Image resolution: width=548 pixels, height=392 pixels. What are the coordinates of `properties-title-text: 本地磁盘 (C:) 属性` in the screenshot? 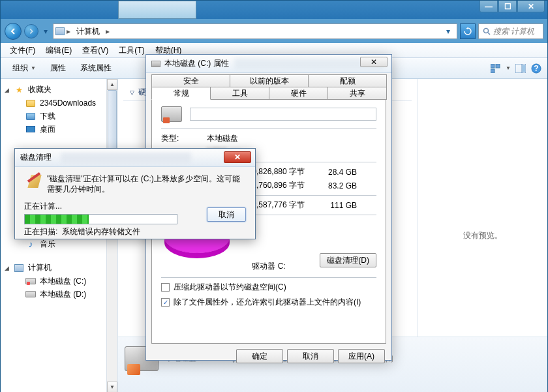 It's located at (197, 64).